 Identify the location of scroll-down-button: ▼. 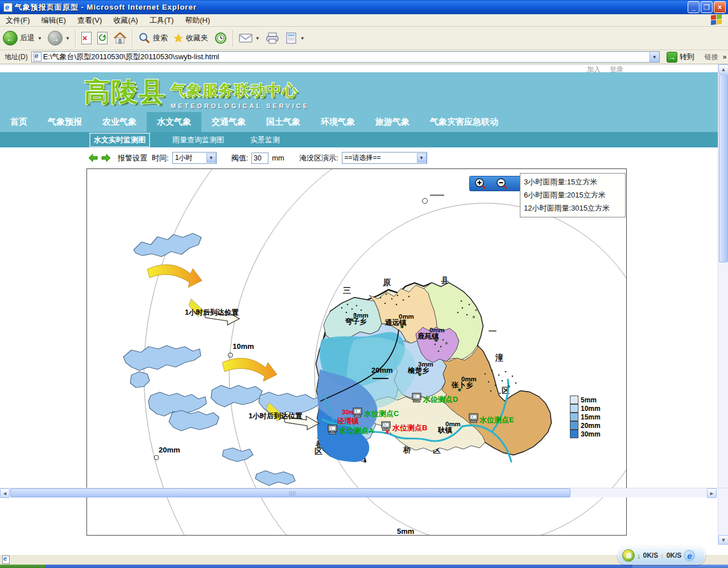
(723, 540).